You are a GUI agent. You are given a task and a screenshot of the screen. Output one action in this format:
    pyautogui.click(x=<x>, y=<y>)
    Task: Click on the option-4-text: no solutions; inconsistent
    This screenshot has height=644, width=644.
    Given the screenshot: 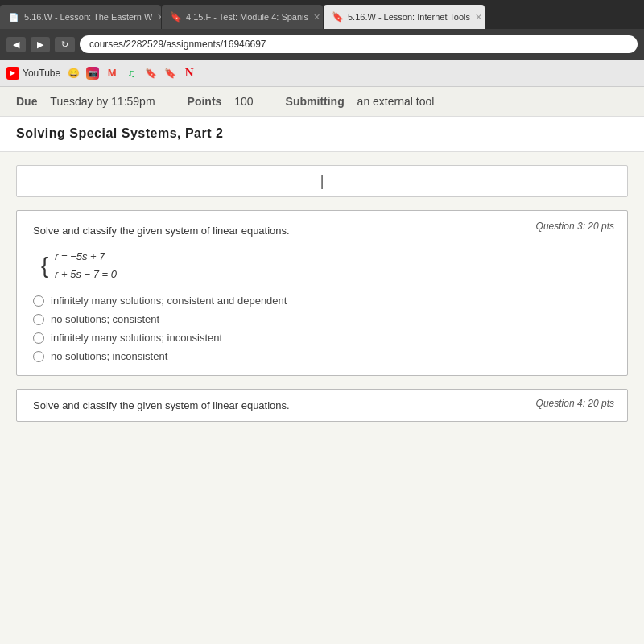 What is the action you would take?
    pyautogui.click(x=109, y=356)
    